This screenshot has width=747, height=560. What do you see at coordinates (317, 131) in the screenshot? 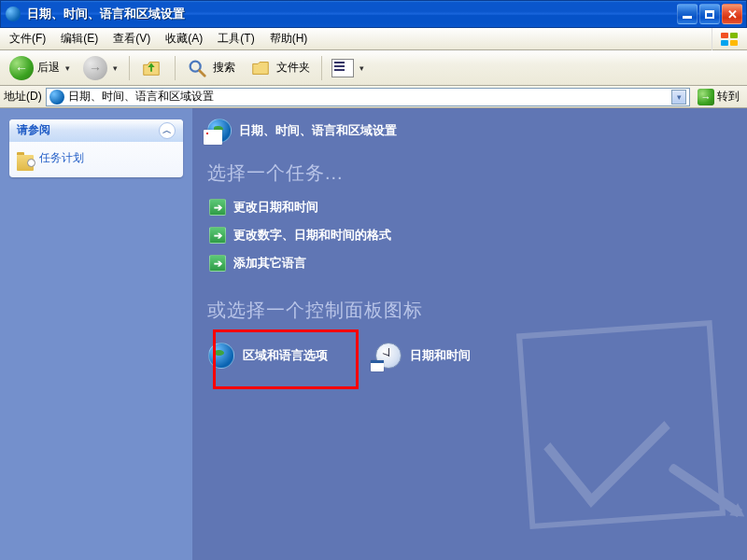
I see `category-title: 日期、时间、语言和区域设置` at bounding box center [317, 131].